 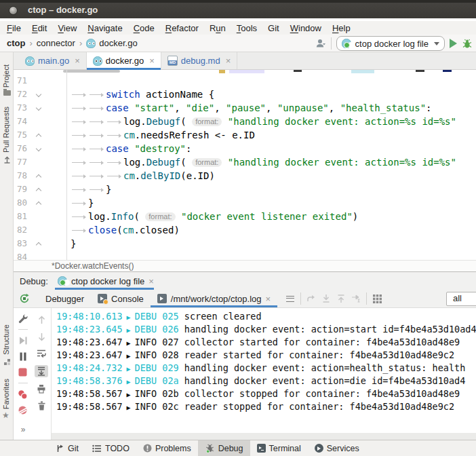 What do you see at coordinates (326, 299) in the screenshot?
I see `move-down-icon` at bounding box center [326, 299].